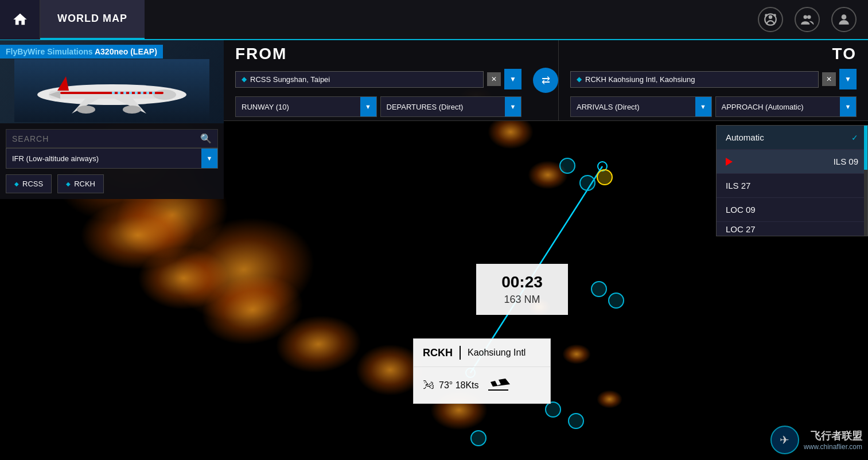 This screenshot has height=460, width=868. Describe the element at coordinates (605, 177) in the screenshot. I see `waypoint-star` at that location.